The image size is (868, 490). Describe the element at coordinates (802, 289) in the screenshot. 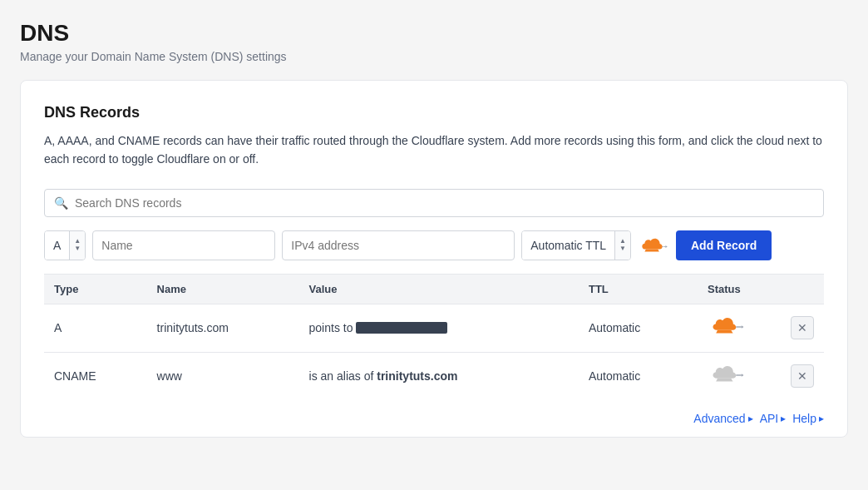

I see `col-action` at that location.